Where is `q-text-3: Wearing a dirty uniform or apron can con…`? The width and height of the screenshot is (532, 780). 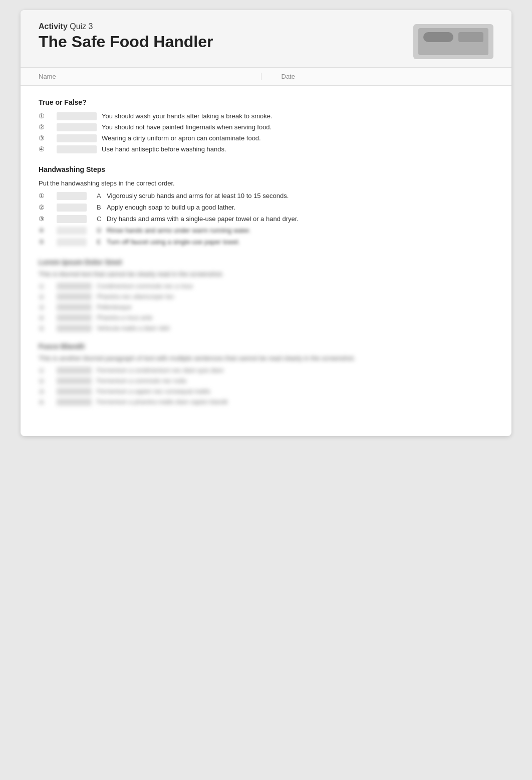 q-text-3: Wearing a dirty uniform or apron can con… is located at coordinates (181, 138).